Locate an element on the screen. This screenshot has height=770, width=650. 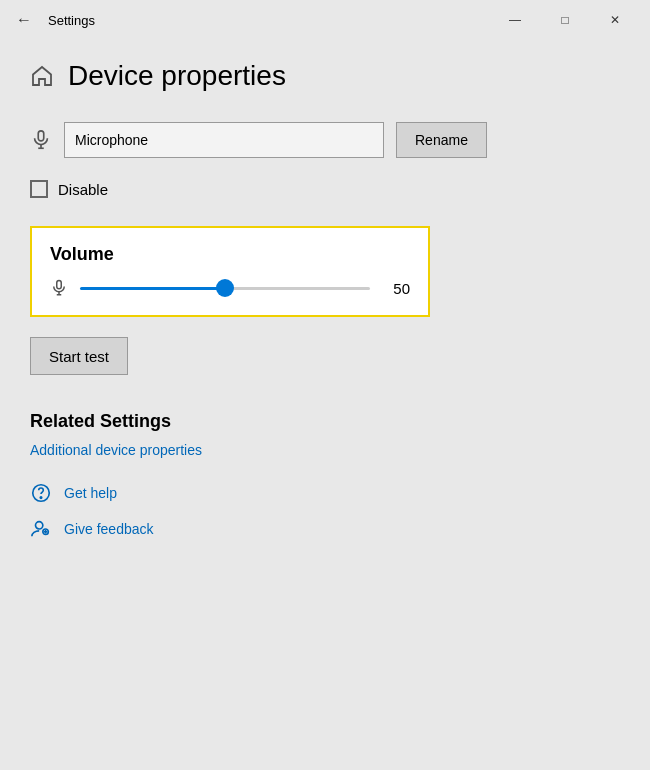
volume-section: Volume 50 is located at coordinates (230, 272).